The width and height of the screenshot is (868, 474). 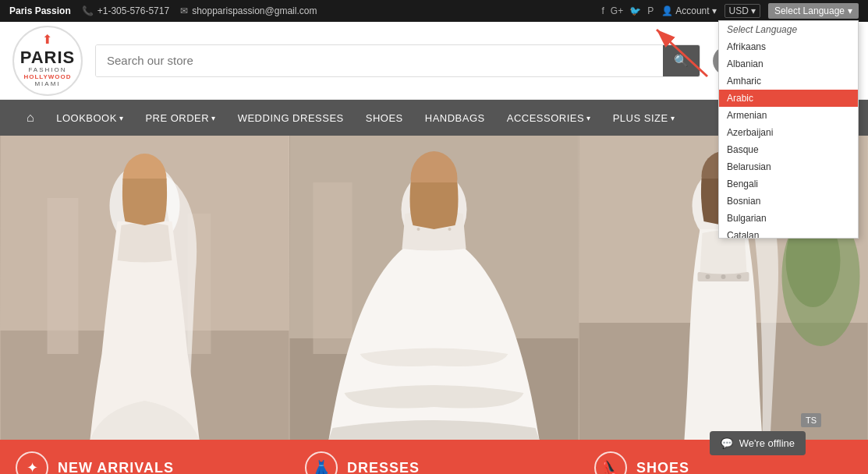 I want to click on account-label: Account, so click(x=693, y=11).